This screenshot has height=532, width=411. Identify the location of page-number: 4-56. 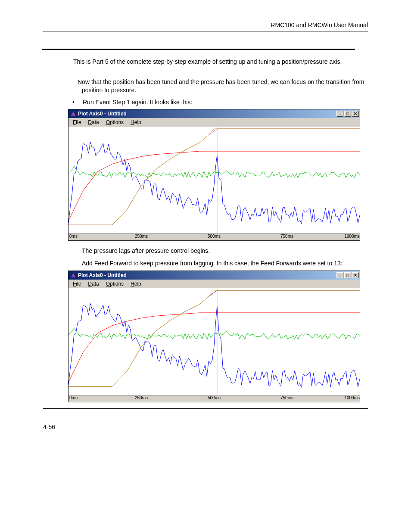
(206, 427).